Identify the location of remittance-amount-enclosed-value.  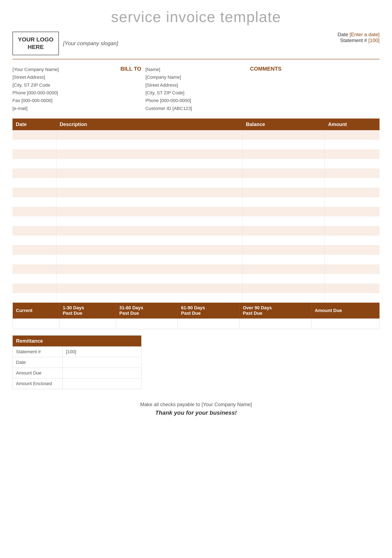
(102, 384).